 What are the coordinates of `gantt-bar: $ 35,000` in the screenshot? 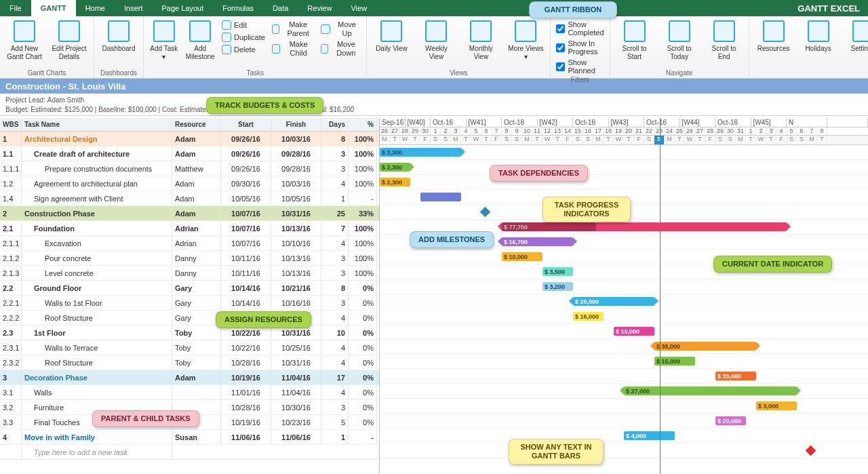 It's located at (705, 346).